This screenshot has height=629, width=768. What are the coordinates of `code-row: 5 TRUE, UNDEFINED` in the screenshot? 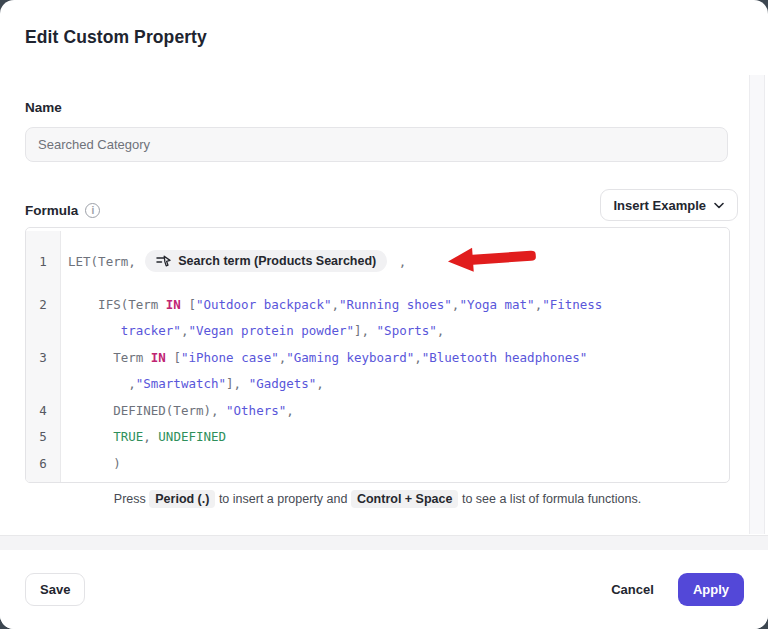 It's located at (378, 438).